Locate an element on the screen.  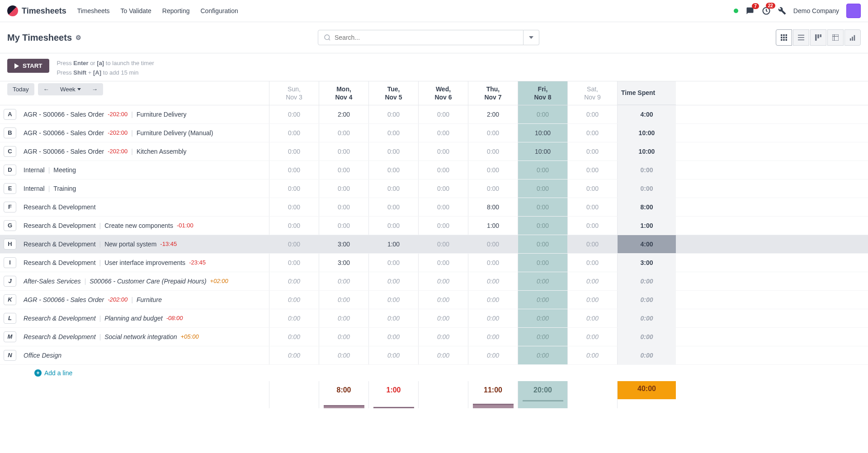
timesheet-row: KAGR - S00066 - Sales Order-202:00|Furni… is located at coordinates (434, 300).